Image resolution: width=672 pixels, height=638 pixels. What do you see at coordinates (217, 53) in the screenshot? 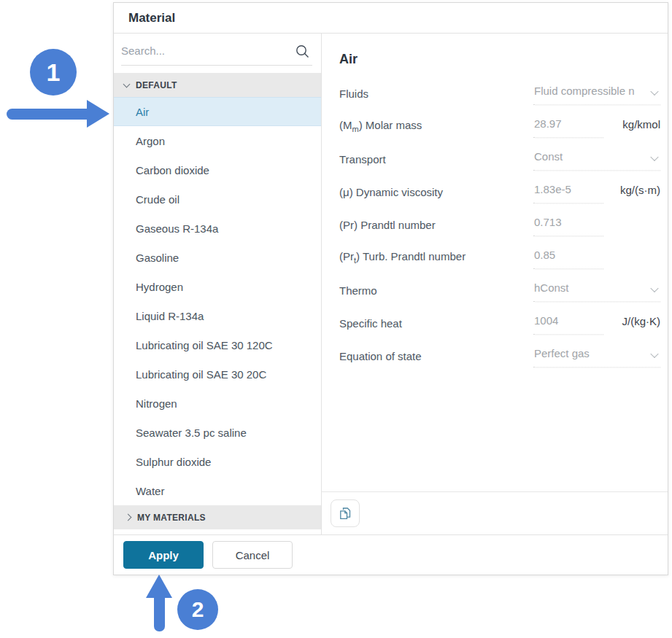
I see `search-input` at bounding box center [217, 53].